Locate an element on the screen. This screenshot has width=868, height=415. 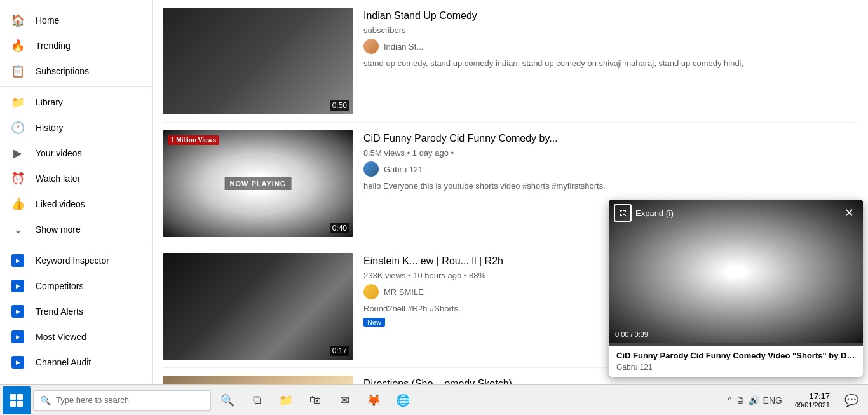
taskbar-chrome-button: 🌐 is located at coordinates (403, 400).